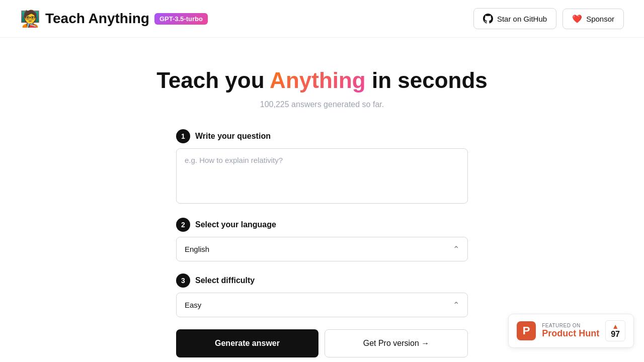 The height and width of the screenshot is (362, 644). What do you see at coordinates (322, 19) in the screenshot?
I see `header: 🧑‍🏫 Teach Anything GPT-3.5-turbo Star on…` at bounding box center [322, 19].